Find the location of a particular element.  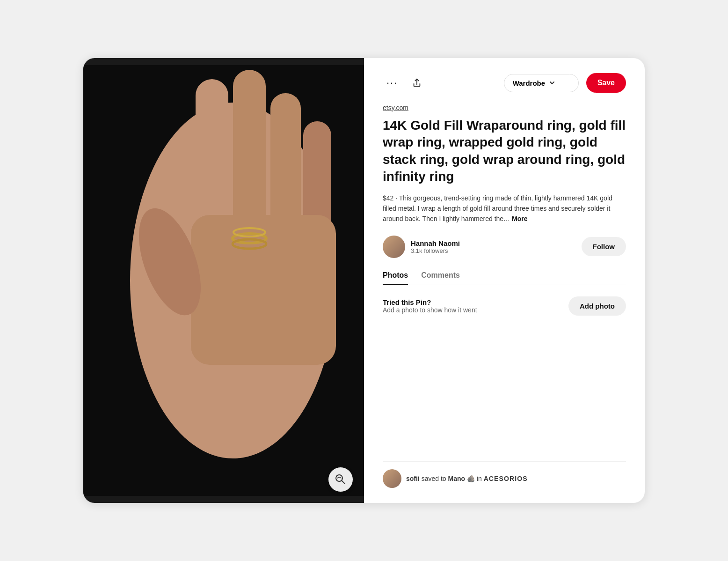

saved-by-user: sofii is located at coordinates (413, 479).